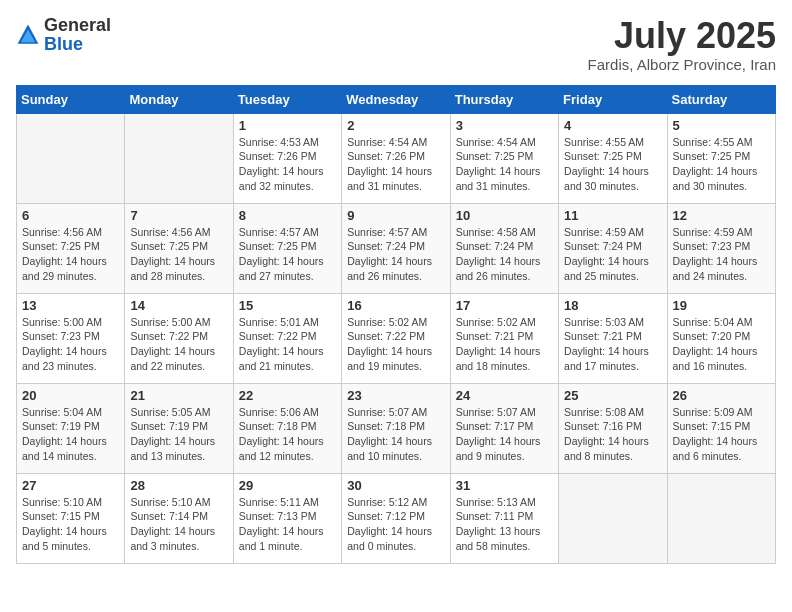 The image size is (792, 612). What do you see at coordinates (288, 396) in the screenshot?
I see `day-number: 22` at bounding box center [288, 396].